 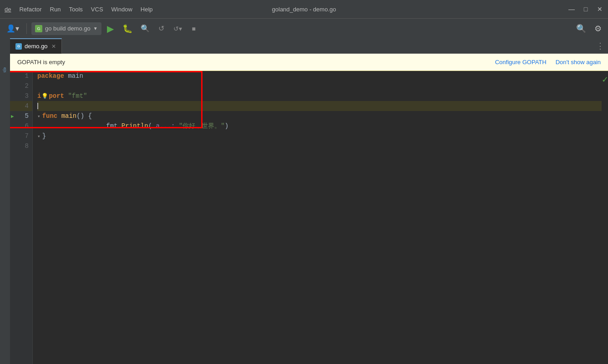 I want to click on menu-item-run: Run, so click(x=56, y=9).